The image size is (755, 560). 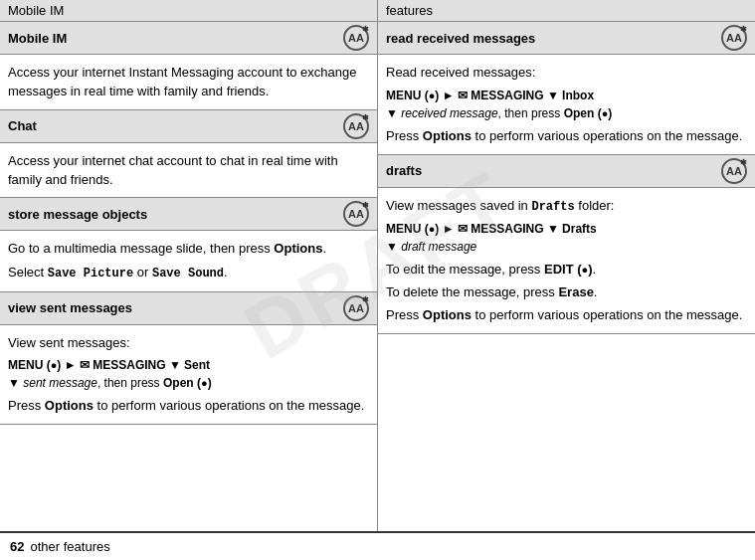 What do you see at coordinates (410, 10) in the screenshot?
I see `right-features-label: features` at bounding box center [410, 10].